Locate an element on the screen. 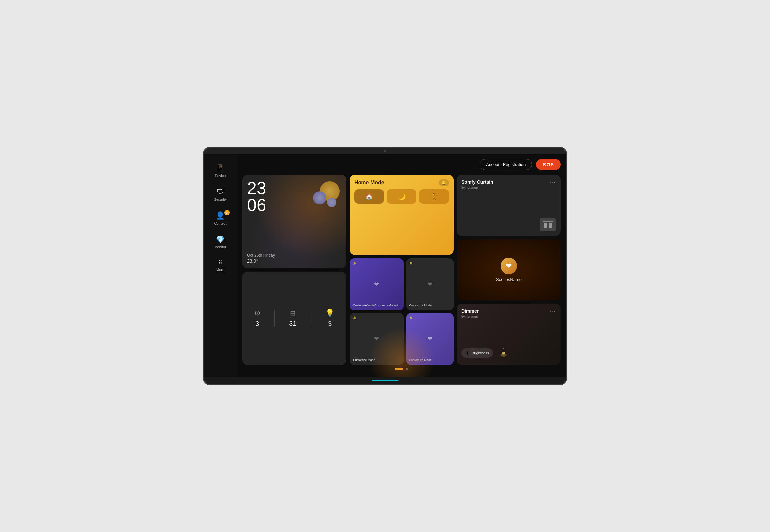  contact-icon: 👤 is located at coordinates (220, 216).